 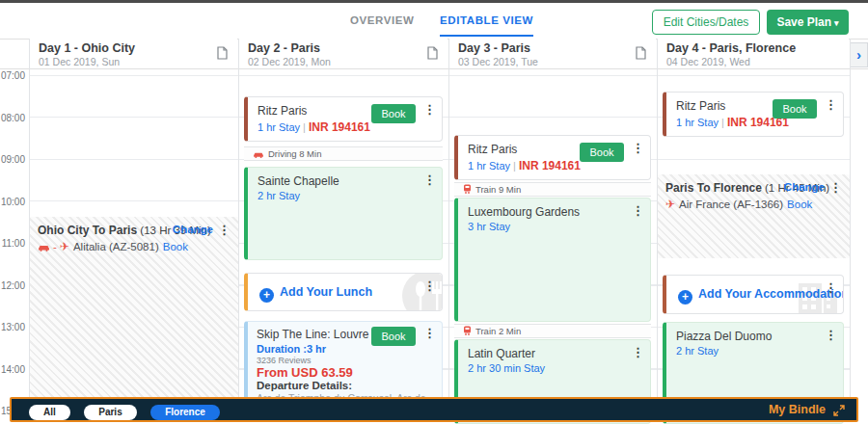 What do you see at coordinates (498, 189) in the screenshot?
I see `transit-label: Train 9 Min` at bounding box center [498, 189].